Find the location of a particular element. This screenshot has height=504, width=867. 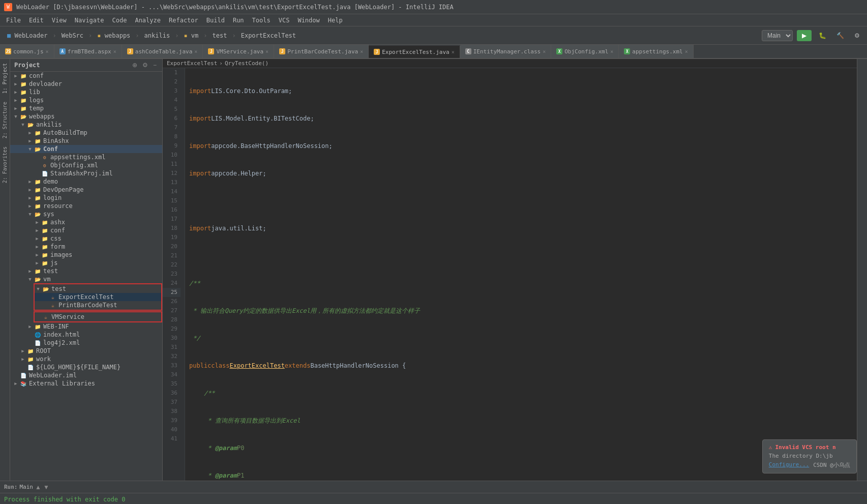

tree-item-conf2: ▶ 📁 conf is located at coordinates (86, 230).